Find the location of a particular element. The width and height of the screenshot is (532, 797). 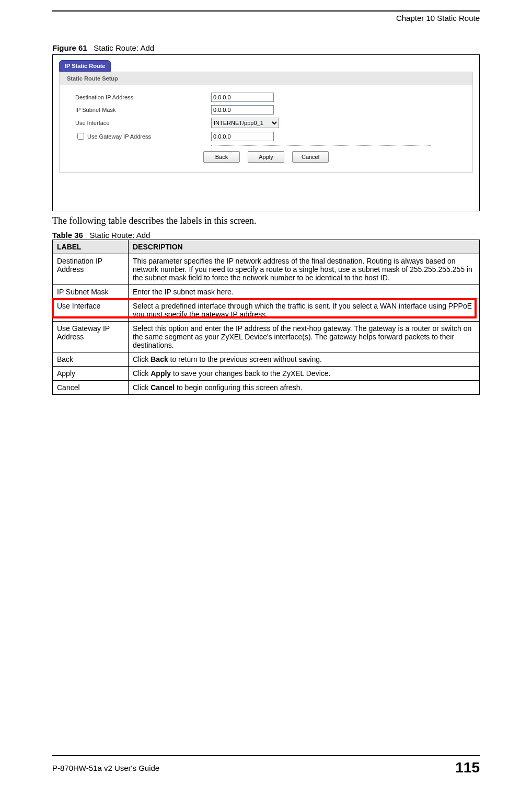

cell-desc: Click Cancel to begin configuring this s… is located at coordinates (304, 388).